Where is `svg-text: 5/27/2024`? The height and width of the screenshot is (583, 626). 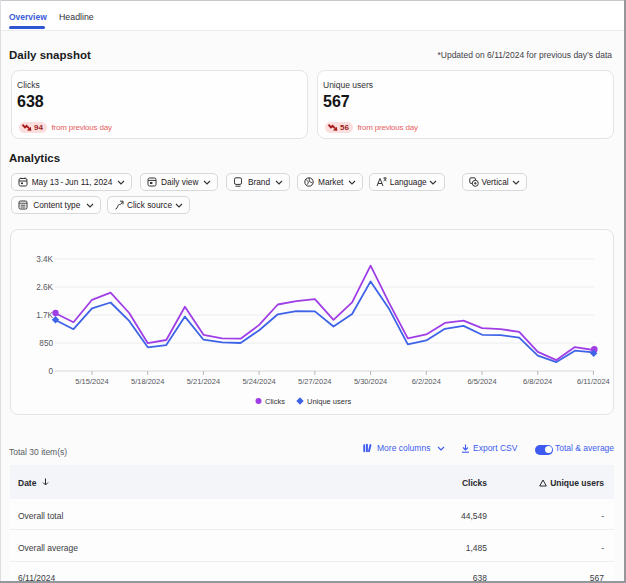 svg-text: 5/27/2024 is located at coordinates (314, 382).